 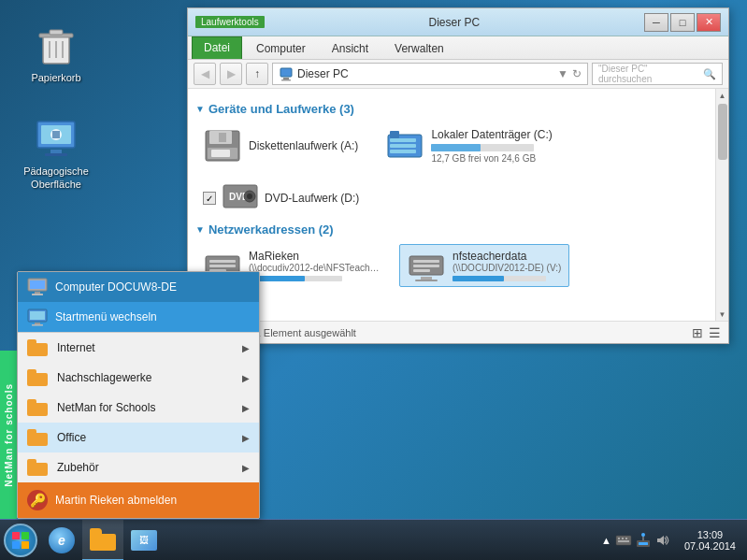 What do you see at coordinates (577, 74) in the screenshot?
I see `refresh-button: ↻` at bounding box center [577, 74].